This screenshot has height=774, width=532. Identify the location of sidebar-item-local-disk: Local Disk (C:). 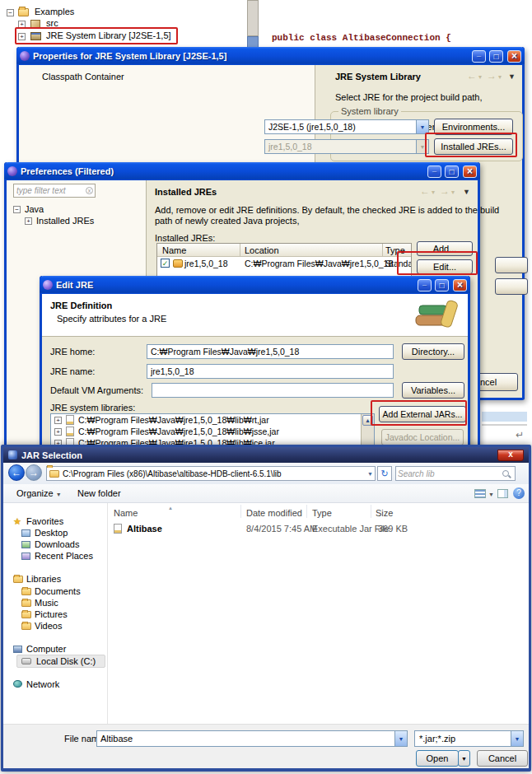
(66, 662).